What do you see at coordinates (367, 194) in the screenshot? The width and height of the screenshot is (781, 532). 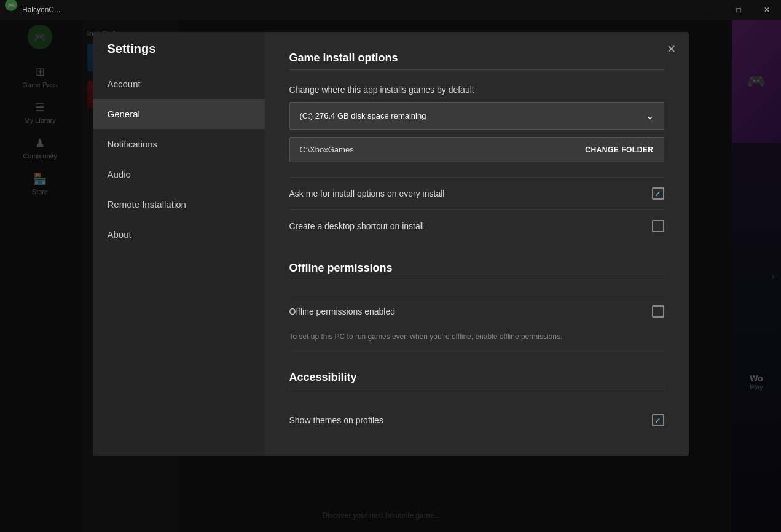 I see `ask-install-label: Ask me for install options on every inst…` at bounding box center [367, 194].